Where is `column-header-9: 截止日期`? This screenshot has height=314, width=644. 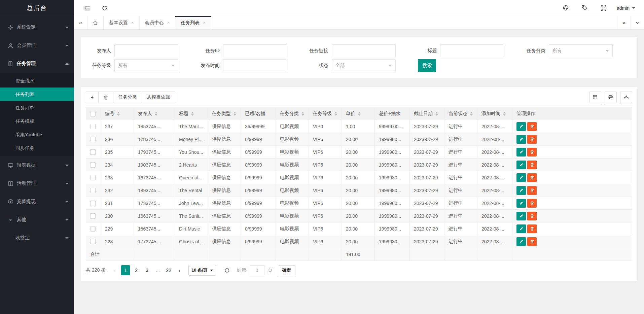
column-header-9: 截止日期 is located at coordinates (427, 114).